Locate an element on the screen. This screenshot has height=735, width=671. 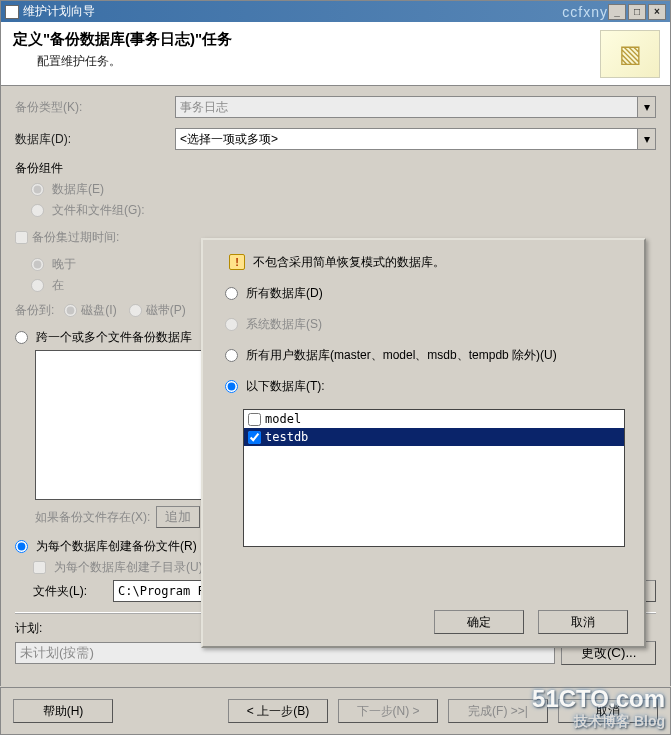
backup-type-value: 事务日志 is located at coordinates (204, 108).